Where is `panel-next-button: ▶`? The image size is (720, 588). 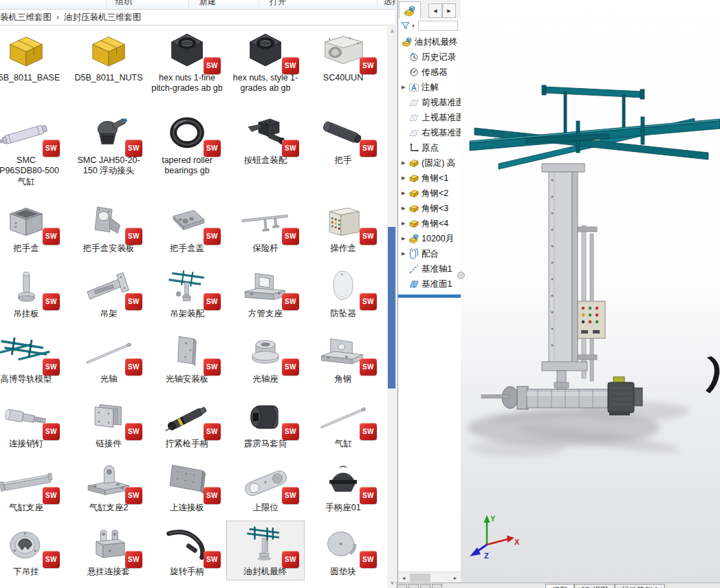
panel-next-button: ▶ is located at coordinates (449, 11).